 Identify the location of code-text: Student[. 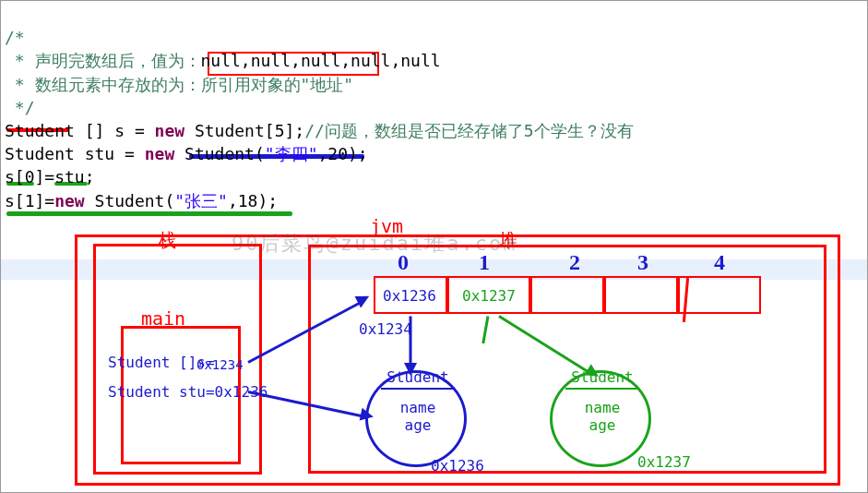
(230, 131).